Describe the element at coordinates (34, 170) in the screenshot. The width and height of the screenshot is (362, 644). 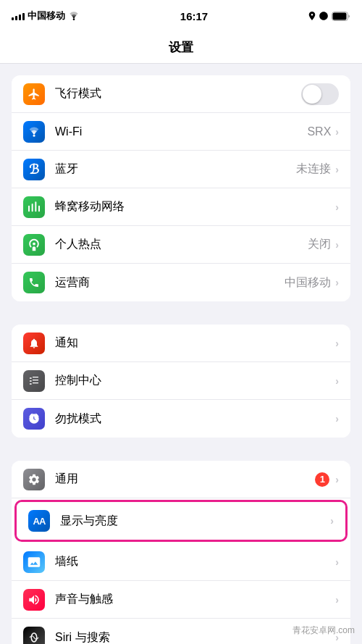
I see `bluetooth-icon: ℬ` at that location.